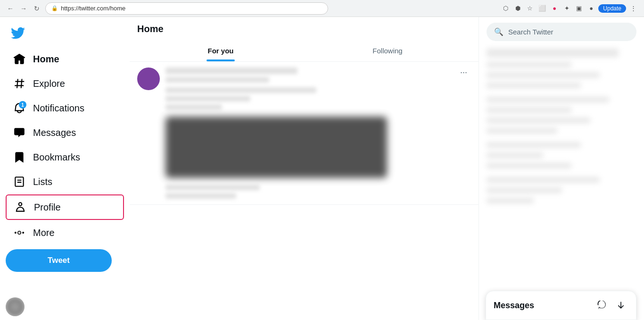  Describe the element at coordinates (19, 108) in the screenshot. I see `notifications-icon: 1` at that location.